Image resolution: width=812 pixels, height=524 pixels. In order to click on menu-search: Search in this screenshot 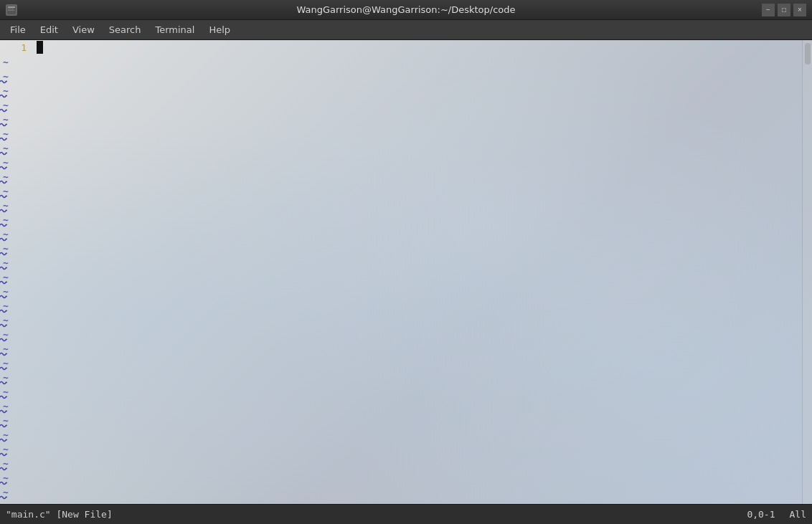, I will do `click(125, 30)`.